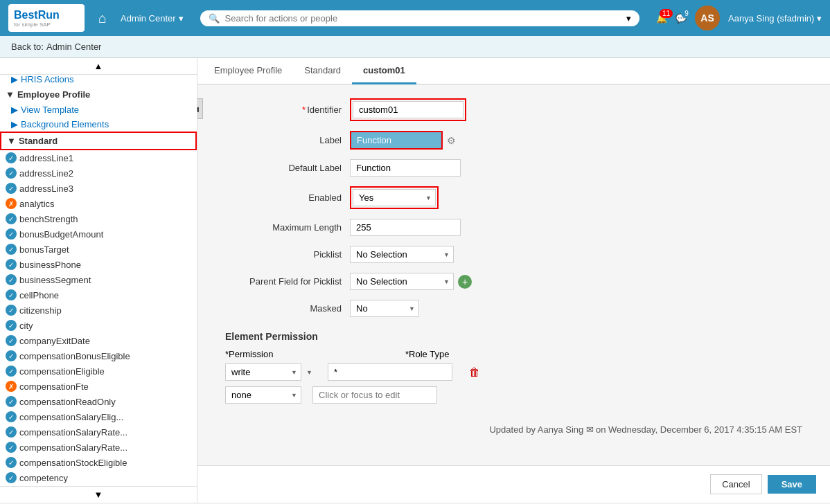 The width and height of the screenshot is (830, 504). I want to click on sidebar-item-businessPhone: ✓ businessPhone, so click(98, 264).